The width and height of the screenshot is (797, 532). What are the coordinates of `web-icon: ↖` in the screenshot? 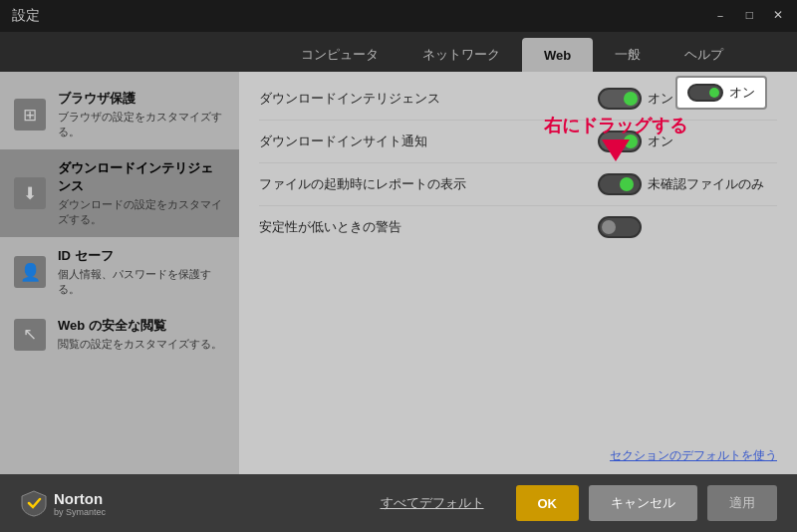 It's located at (30, 335).